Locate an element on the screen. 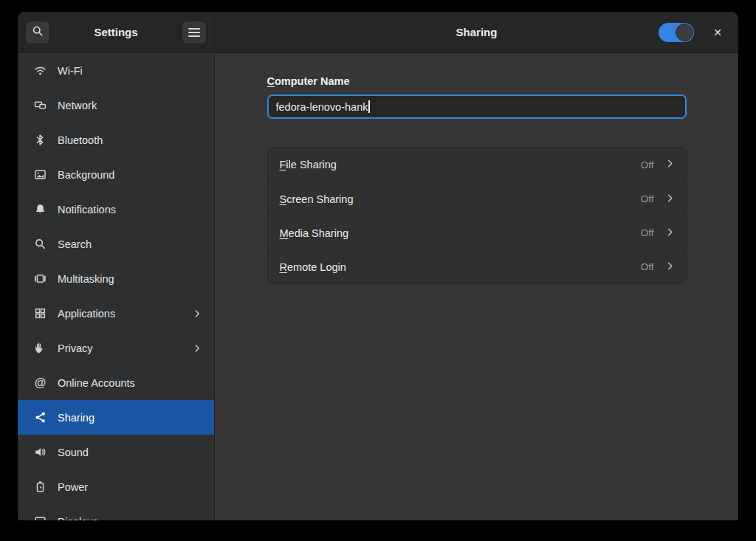  speaker-icon is located at coordinates (40, 452).